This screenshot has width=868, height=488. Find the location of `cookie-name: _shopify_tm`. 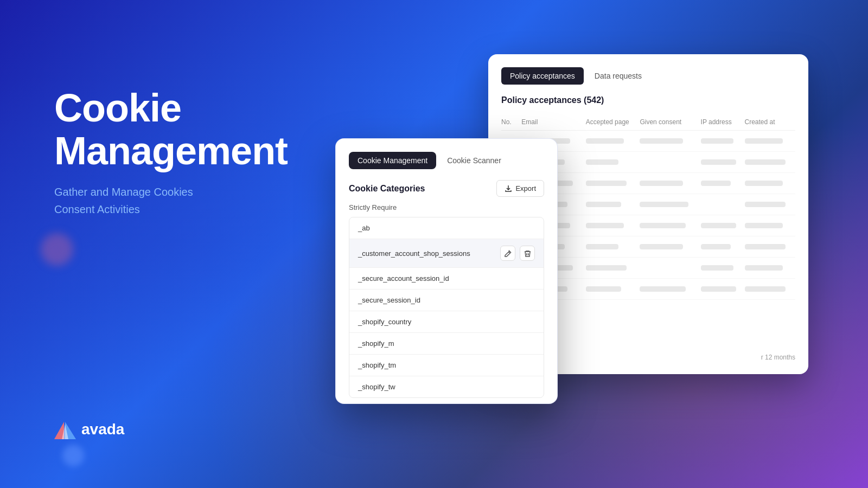

cookie-name: _shopify_tm is located at coordinates (377, 365).